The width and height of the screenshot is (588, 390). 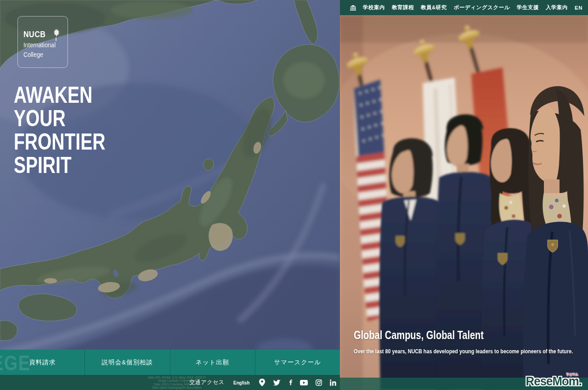 What do you see at coordinates (43, 42) in the screenshot?
I see `nucb-logo: NUCB International College` at bounding box center [43, 42].